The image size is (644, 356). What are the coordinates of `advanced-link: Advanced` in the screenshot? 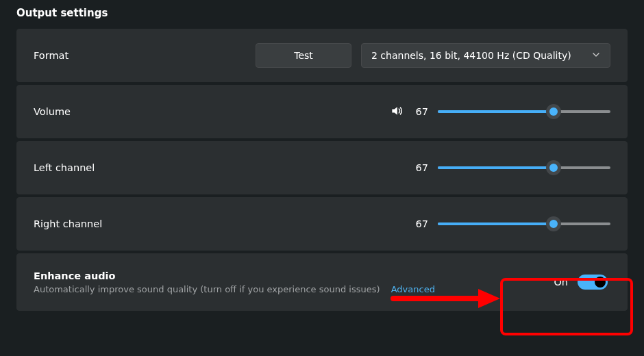 It's located at (413, 289).